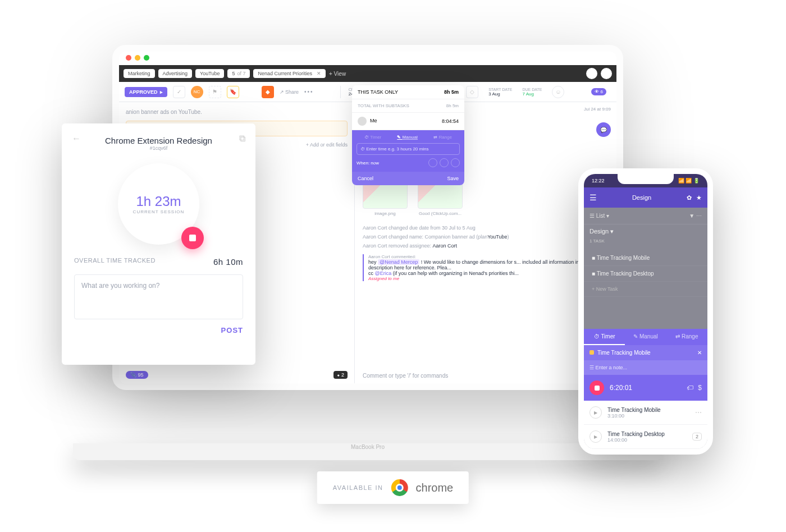  What do you see at coordinates (602, 231) in the screenshot?
I see `group-header: Design ▾` at bounding box center [602, 231].